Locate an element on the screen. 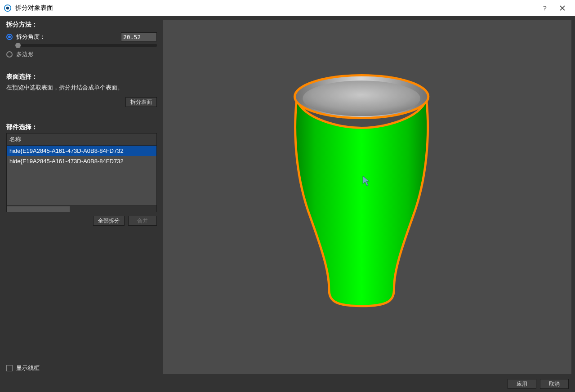 The width and height of the screenshot is (575, 392). radio-off-icon is located at coordinates (9, 54).